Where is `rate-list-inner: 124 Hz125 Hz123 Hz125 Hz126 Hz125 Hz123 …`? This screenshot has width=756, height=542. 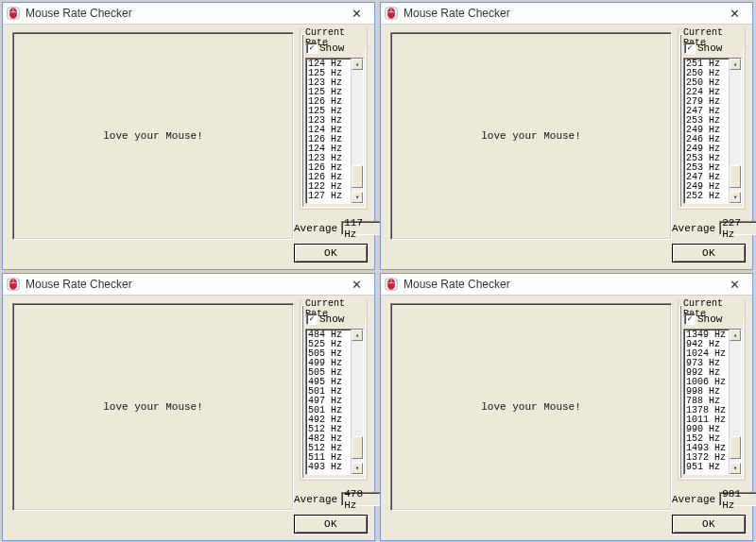
rate-list-inner: 124 Hz125 Hz123 Hz125 Hz126 Hz125 Hz123 … is located at coordinates (329, 130).